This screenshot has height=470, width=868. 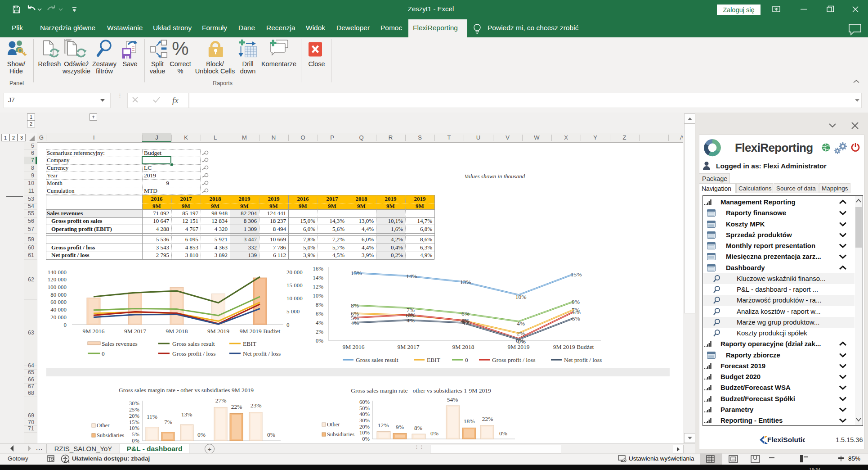 I want to click on svg-text: 60%, so click(x=364, y=402).